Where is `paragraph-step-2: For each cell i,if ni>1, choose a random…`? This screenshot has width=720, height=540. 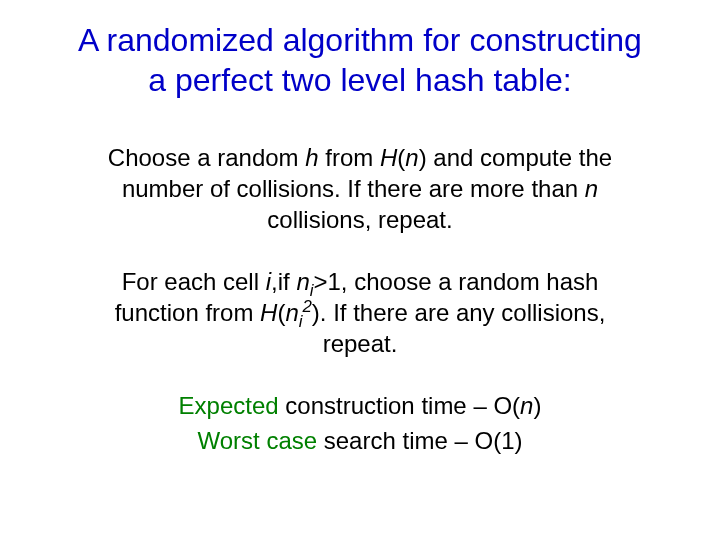 paragraph-step-2: For each cell i,if ni>1, choose a random… is located at coordinates (360, 313).